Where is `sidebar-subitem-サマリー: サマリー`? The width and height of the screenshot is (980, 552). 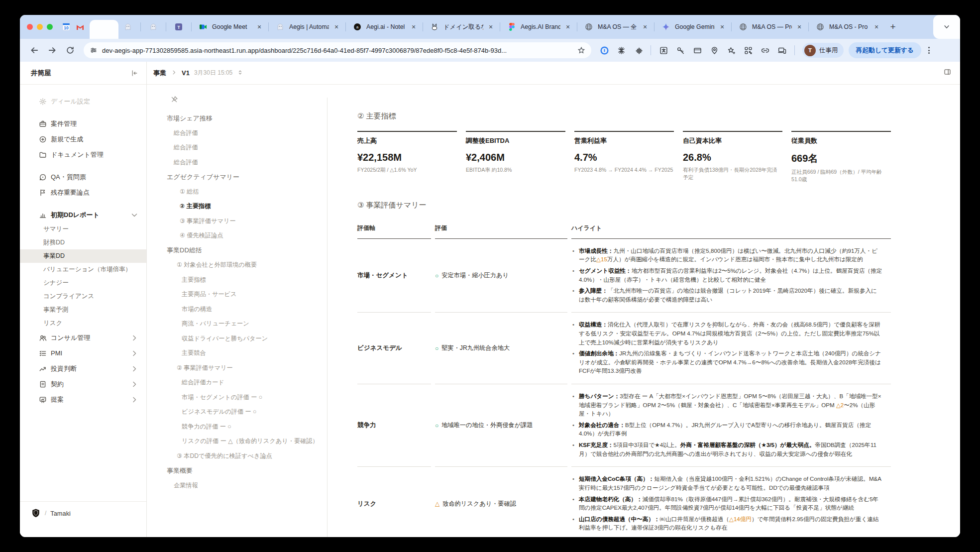
sidebar-subitem-サマリー: サマリー is located at coordinates (83, 229).